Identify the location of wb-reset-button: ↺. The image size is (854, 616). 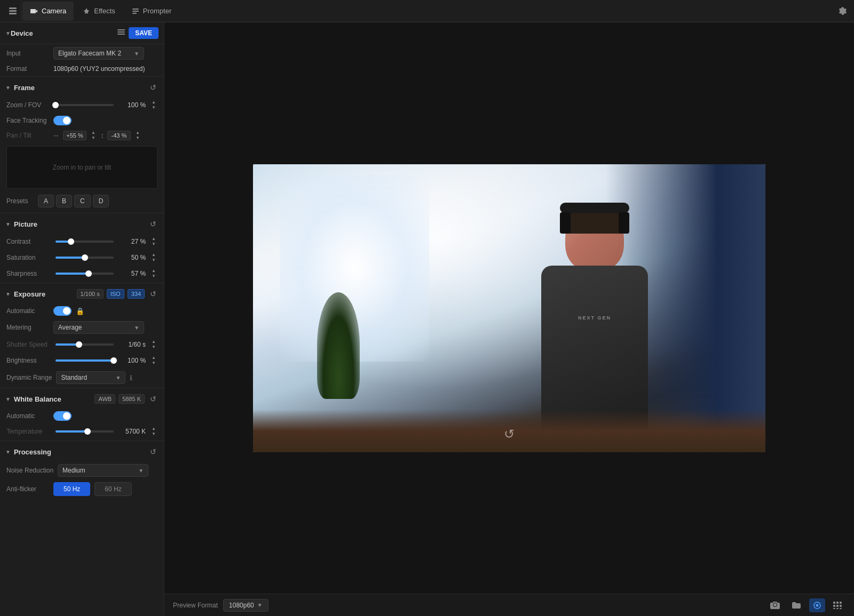
(153, 399).